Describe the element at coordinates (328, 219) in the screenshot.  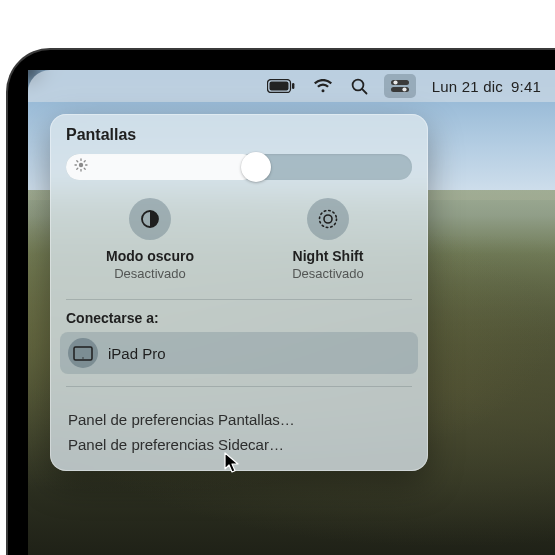
I see `night-shift-icon` at that location.